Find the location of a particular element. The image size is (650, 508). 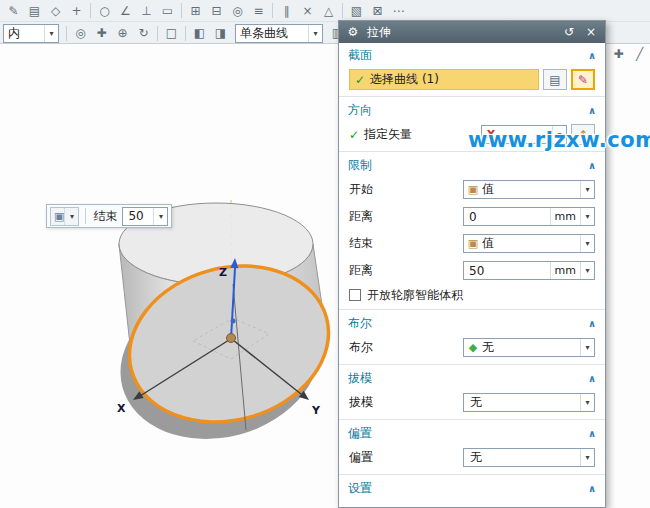

on-screen-limit-toolbar: ▣ ▾ 结束 50 ▾ is located at coordinates (109, 216).